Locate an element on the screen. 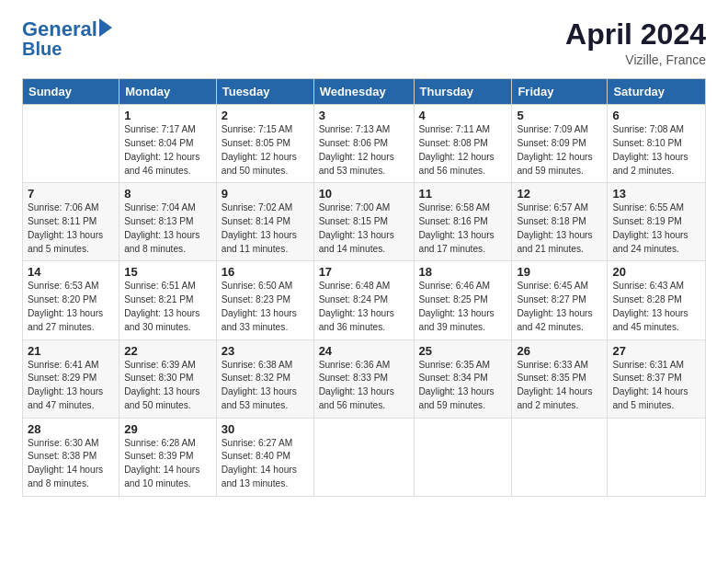 This screenshot has width=728, height=563. day-number: 23 is located at coordinates (265, 351).